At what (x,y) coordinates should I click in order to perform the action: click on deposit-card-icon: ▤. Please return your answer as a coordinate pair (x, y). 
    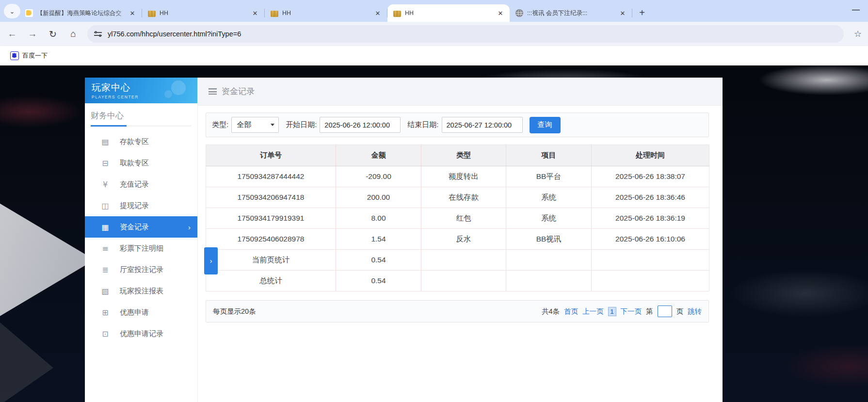
    Looking at the image, I should click on (105, 142).